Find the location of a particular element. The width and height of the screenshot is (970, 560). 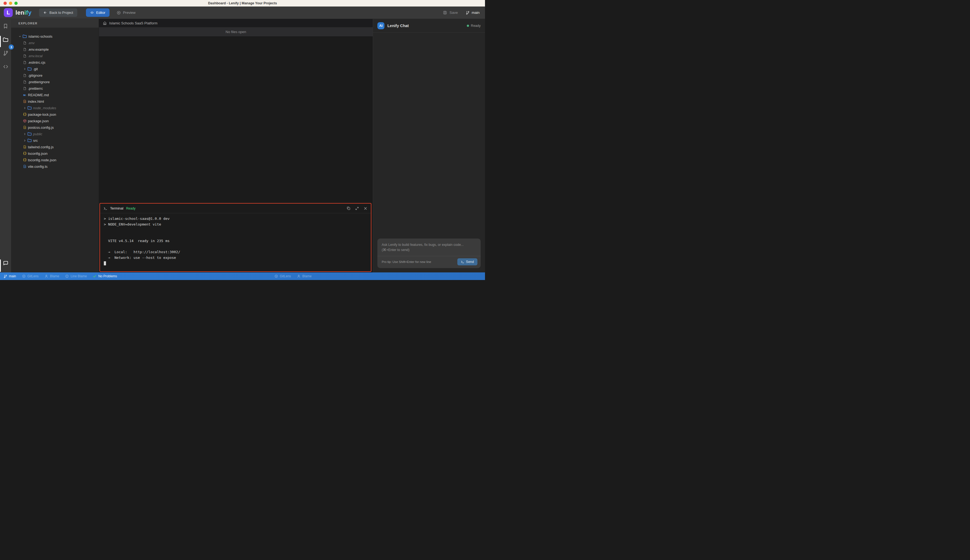

explorer-title: EXPLORER is located at coordinates (28, 23).